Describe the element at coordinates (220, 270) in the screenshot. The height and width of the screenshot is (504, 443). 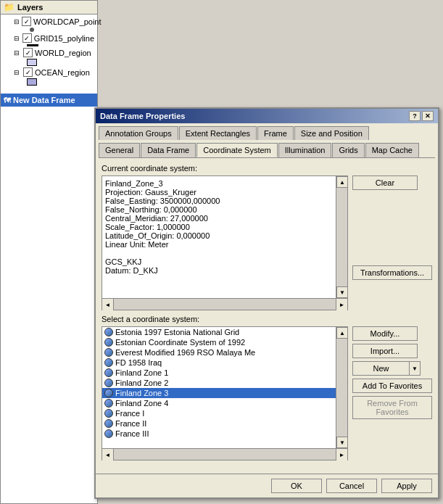
I see `coord-line-10: Datum: D_KKJ` at that location.